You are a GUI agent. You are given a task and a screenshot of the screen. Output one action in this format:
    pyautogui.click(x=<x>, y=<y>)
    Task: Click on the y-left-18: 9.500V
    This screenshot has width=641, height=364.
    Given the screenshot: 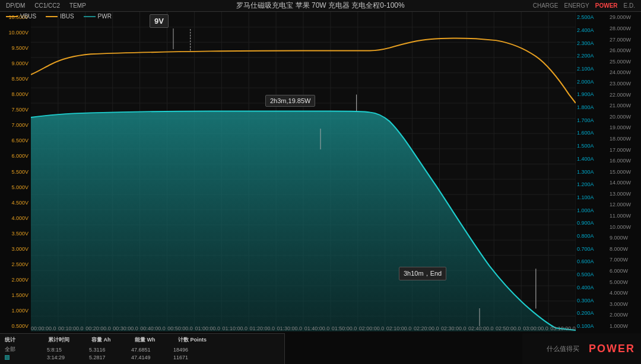 What is the action you would take?
    pyautogui.click(x=15, y=48)
    